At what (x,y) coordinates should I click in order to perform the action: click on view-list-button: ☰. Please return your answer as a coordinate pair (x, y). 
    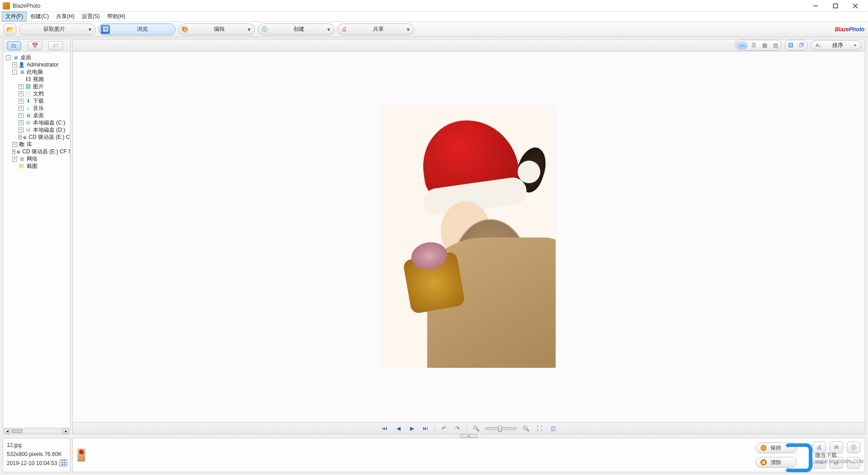
    Looking at the image, I should click on (754, 45).